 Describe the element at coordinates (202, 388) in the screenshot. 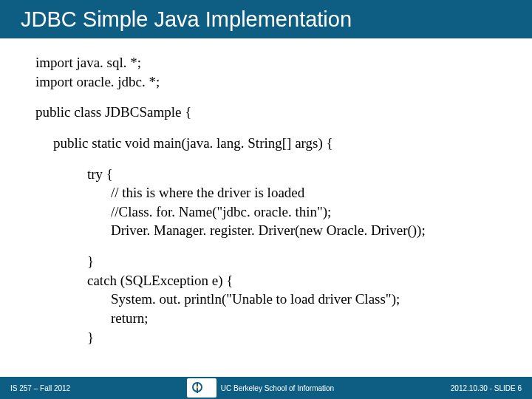

I see `berkeley-logo-icon` at that location.